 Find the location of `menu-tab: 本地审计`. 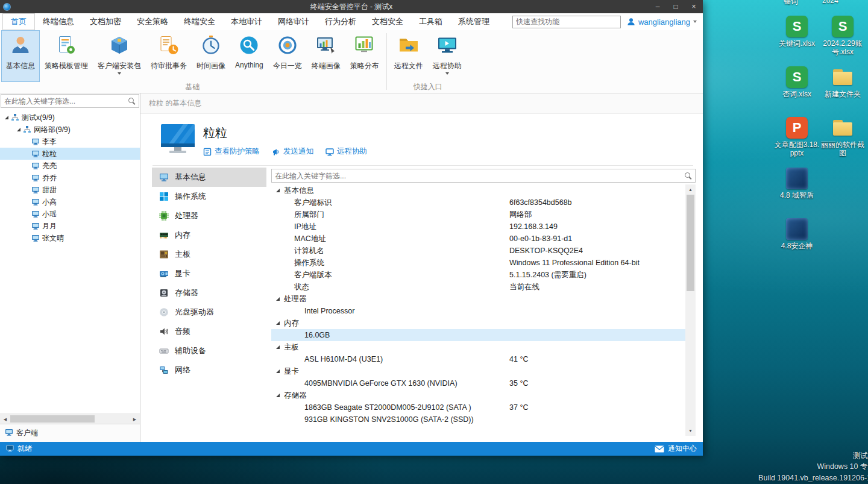

menu-tab: 本地审计 is located at coordinates (247, 22).